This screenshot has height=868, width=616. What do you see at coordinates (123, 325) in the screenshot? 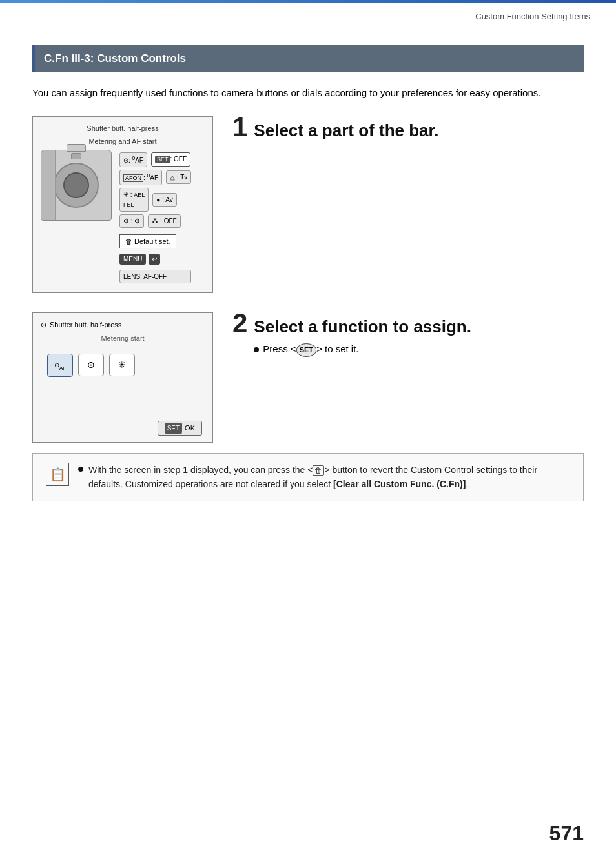
I see `step2-header: ⊙ Shutter butt. half-press` at bounding box center [123, 325].